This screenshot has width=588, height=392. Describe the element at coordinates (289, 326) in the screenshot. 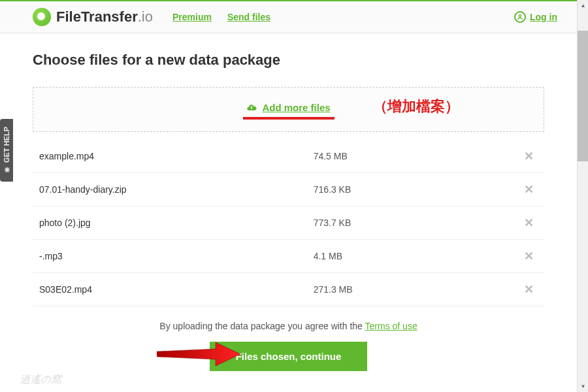

I see `terms-text: By uploading the data package you agree …` at that location.